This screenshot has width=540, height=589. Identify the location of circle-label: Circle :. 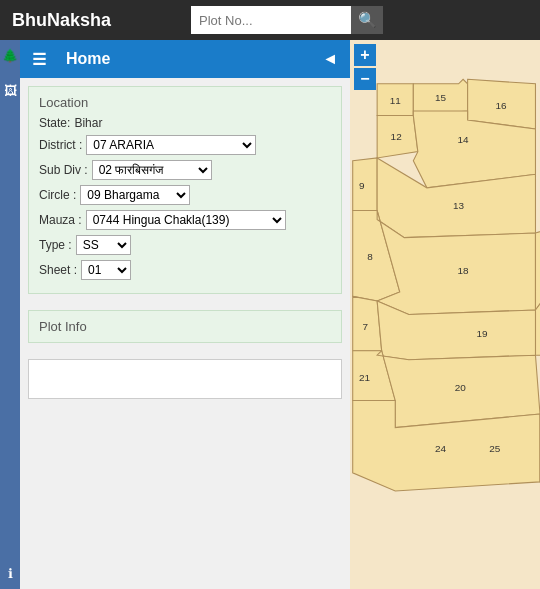
(58, 195).